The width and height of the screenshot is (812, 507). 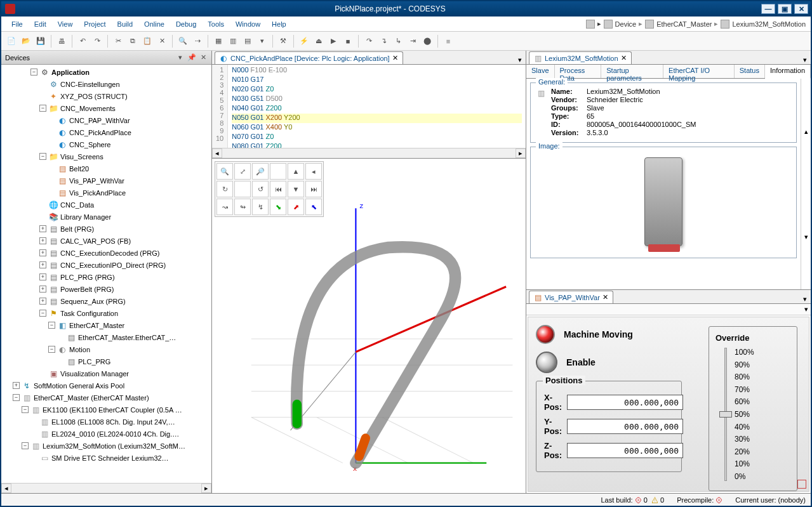 What do you see at coordinates (309, 58) in the screenshot?
I see `tab-gcode: CNC_PickAndPlace [Device: Plc Logic: App…` at bounding box center [309, 58].